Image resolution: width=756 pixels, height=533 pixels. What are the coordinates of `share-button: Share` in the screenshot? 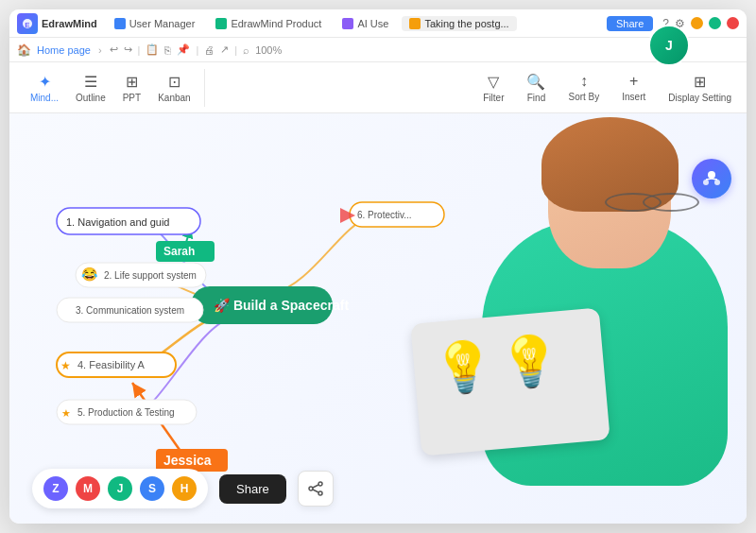 It's located at (253, 490).